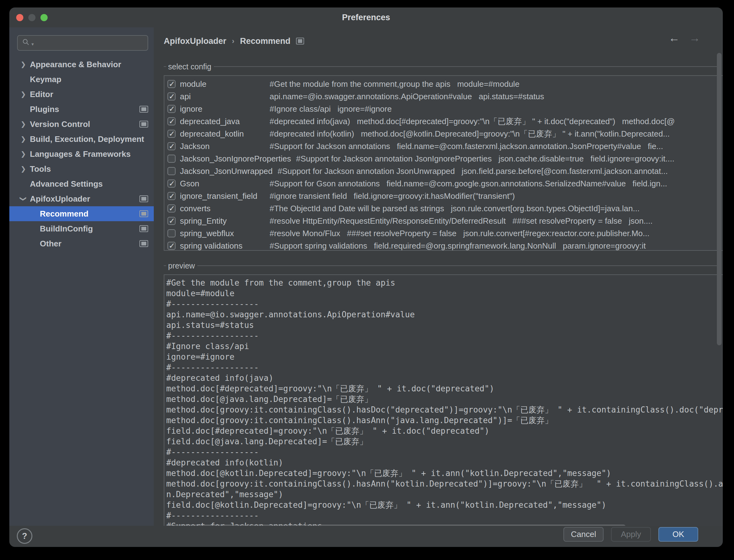  What do you see at coordinates (25, 199) in the screenshot?
I see `chevron-down-icon: ❯` at bounding box center [25, 199].